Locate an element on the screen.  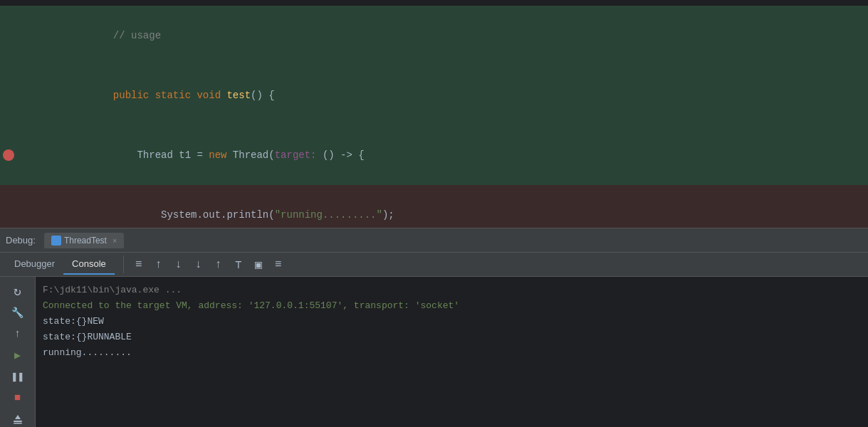
line-content: Thread t1 = new Thread(target: () -> { is located at coordinates (451, 155).